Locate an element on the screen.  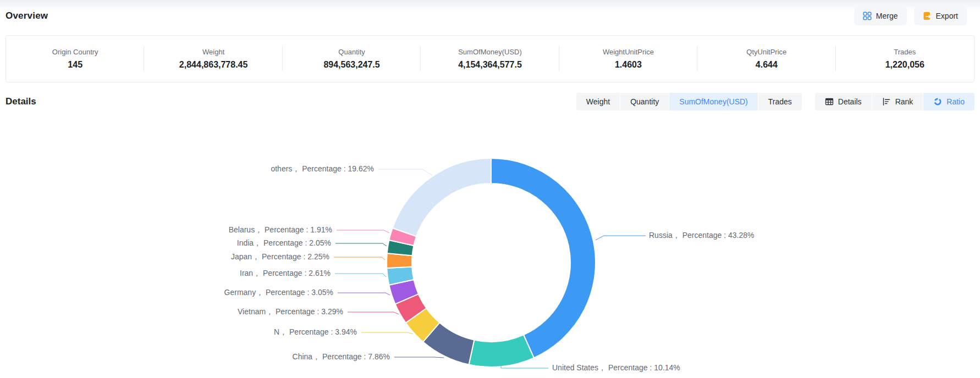
chart-label-united-states: United States， Percentage : 10.14% is located at coordinates (616, 368).